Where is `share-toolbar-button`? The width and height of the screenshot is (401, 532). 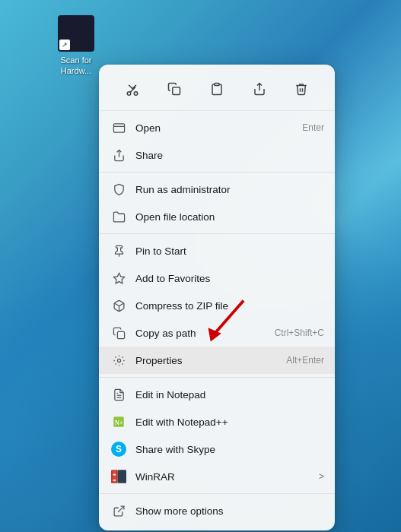 share-toolbar-button is located at coordinates (259, 89).